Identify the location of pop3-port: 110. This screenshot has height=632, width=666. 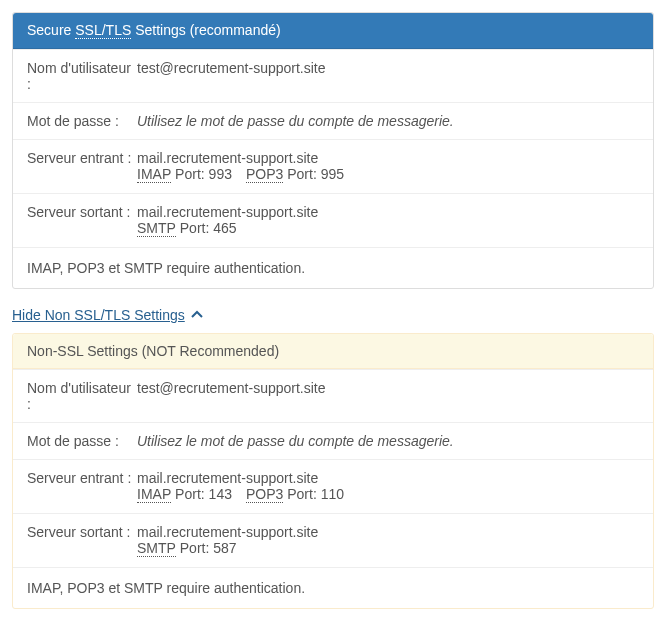
(332, 494).